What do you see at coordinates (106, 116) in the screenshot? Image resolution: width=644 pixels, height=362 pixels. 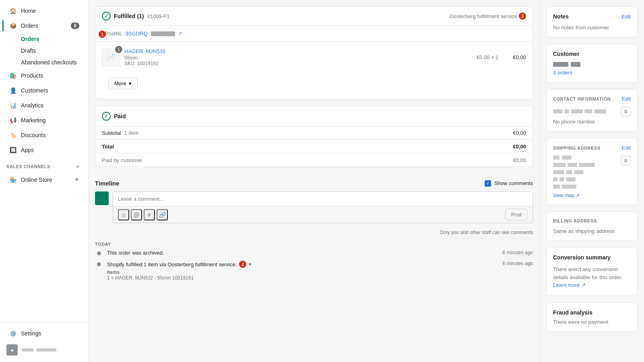 I see `paid-check-icon: ✓` at bounding box center [106, 116].